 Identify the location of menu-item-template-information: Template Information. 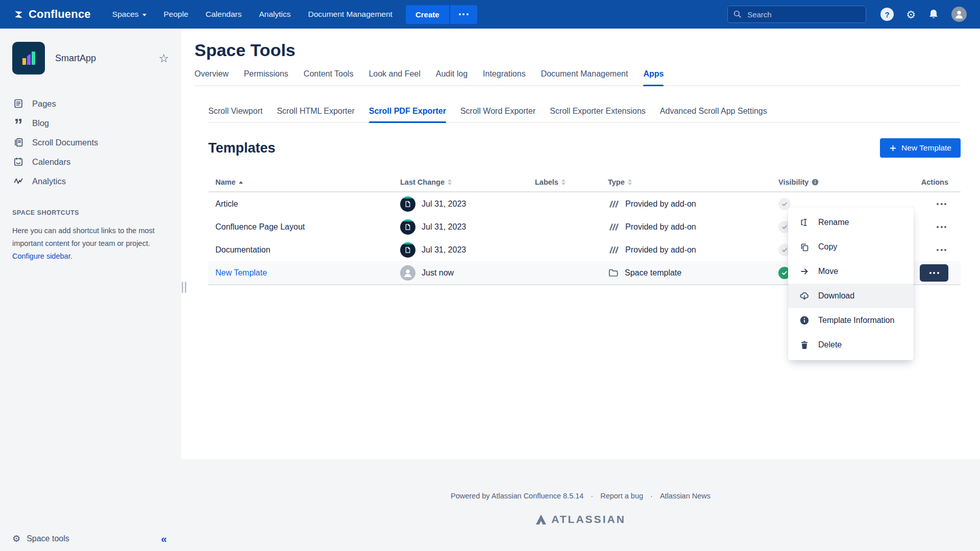
(851, 320).